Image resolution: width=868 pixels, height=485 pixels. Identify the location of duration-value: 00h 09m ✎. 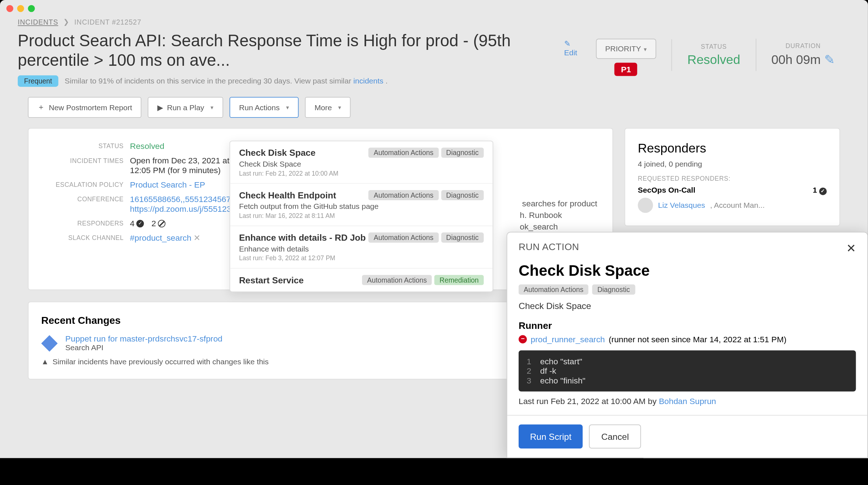
(803, 60).